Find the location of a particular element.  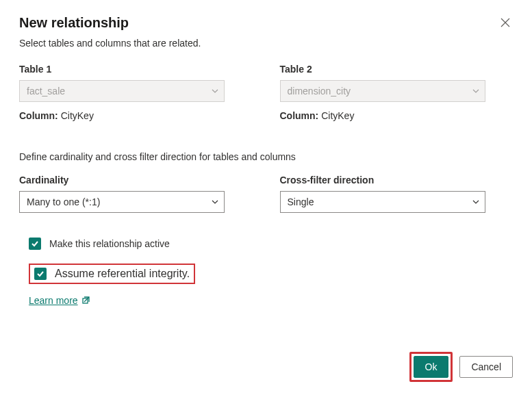

dialog-subtitle: Select tables and columns that are relat… is located at coordinates (266, 43).